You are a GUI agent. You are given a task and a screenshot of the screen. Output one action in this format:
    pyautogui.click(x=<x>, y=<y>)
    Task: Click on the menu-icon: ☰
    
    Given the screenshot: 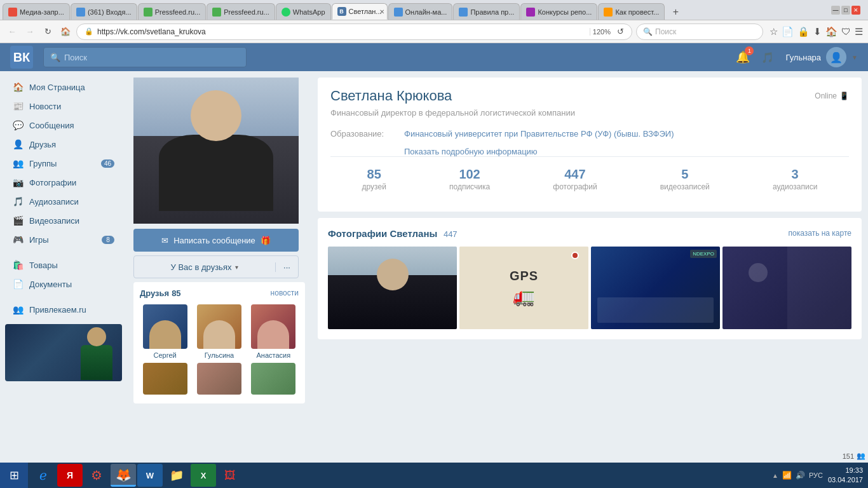 What is the action you would take?
    pyautogui.click(x=859, y=32)
    